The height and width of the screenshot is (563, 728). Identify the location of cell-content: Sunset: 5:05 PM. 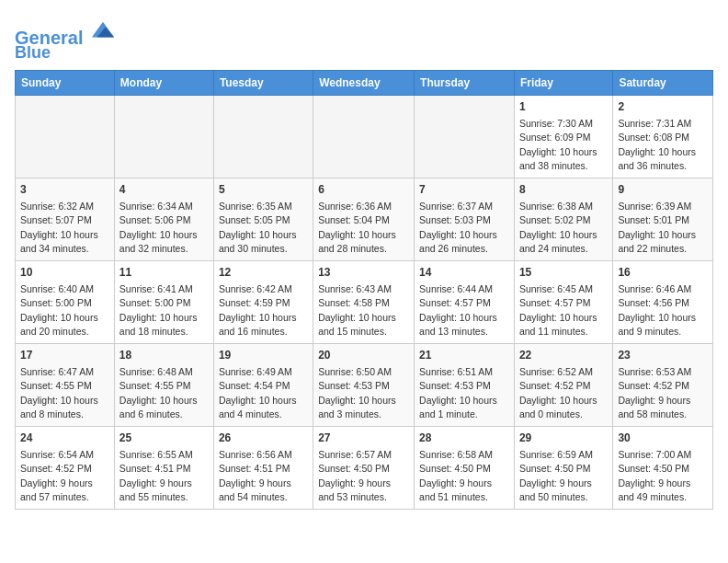
(263, 221).